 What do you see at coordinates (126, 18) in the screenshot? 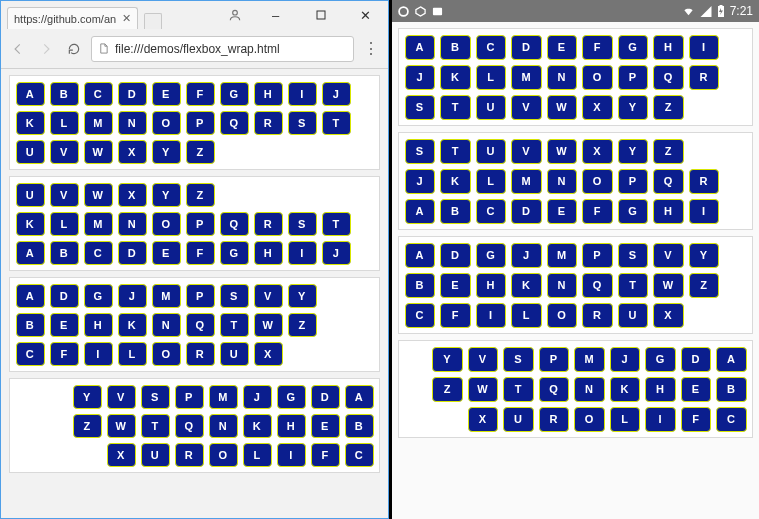
I see `close-tab-icon: ✕` at bounding box center [126, 18].